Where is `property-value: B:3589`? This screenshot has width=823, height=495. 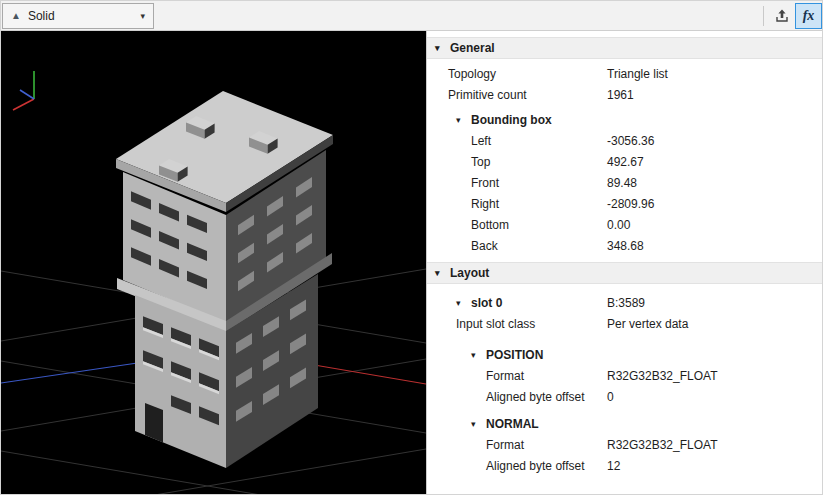
property-value: B:3589 is located at coordinates (626, 303).